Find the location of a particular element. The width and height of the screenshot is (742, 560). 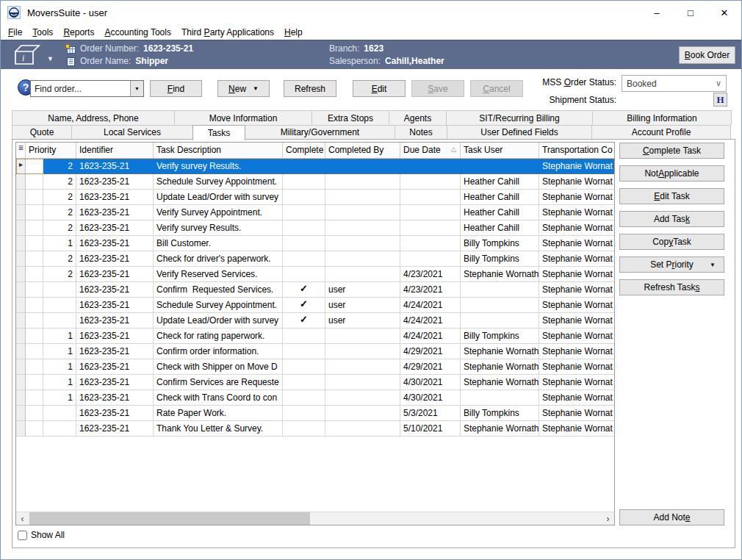

not-applicable-button: Not Applicable is located at coordinates (671, 173).